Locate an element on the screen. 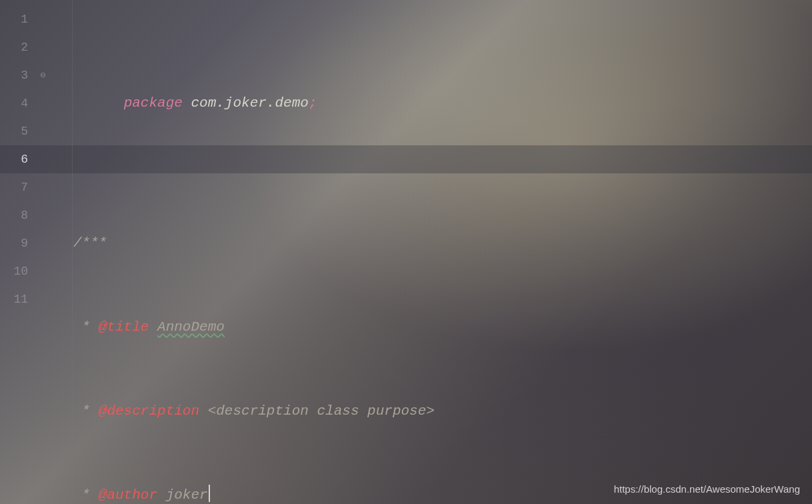  doctag-description: @description is located at coordinates (149, 411).